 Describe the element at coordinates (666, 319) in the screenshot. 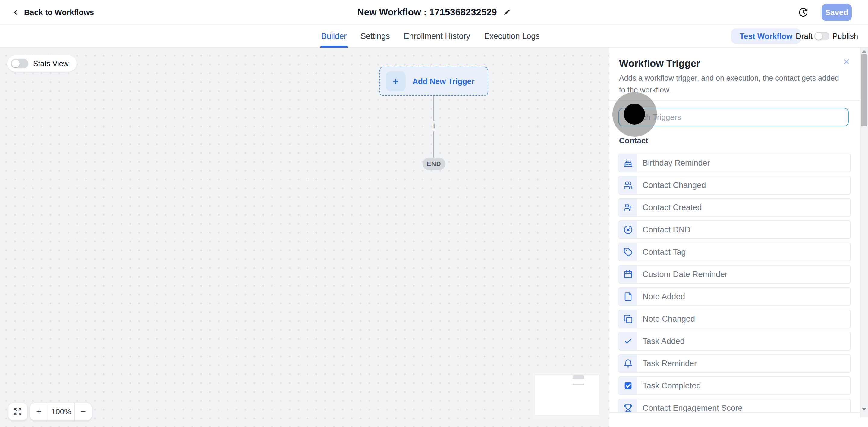

I see `trigger-item-label: Note Changed` at that location.